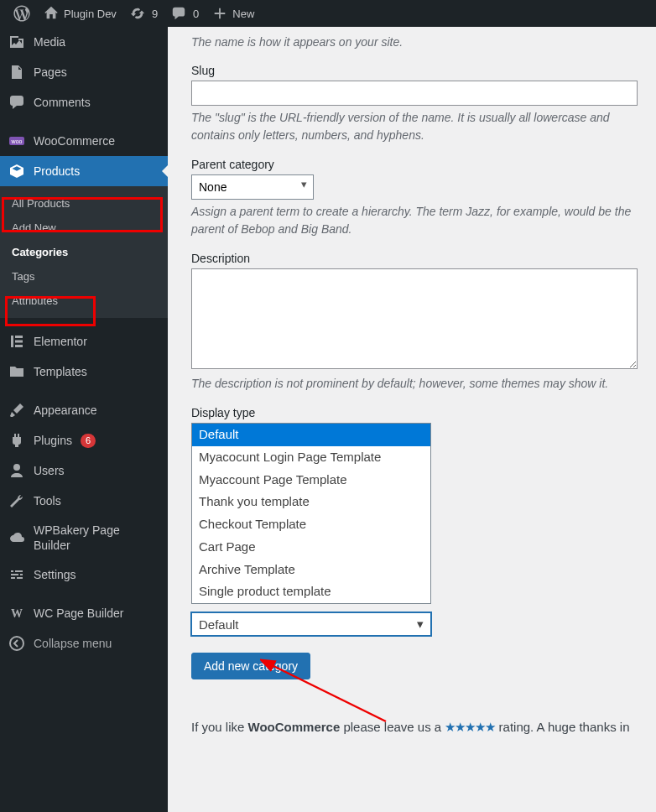 Image resolution: width=656 pixels, height=812 pixels. What do you see at coordinates (96, 538) in the screenshot?
I see `sidebar-item-label: WPBakery Page Builder` at bounding box center [96, 538].